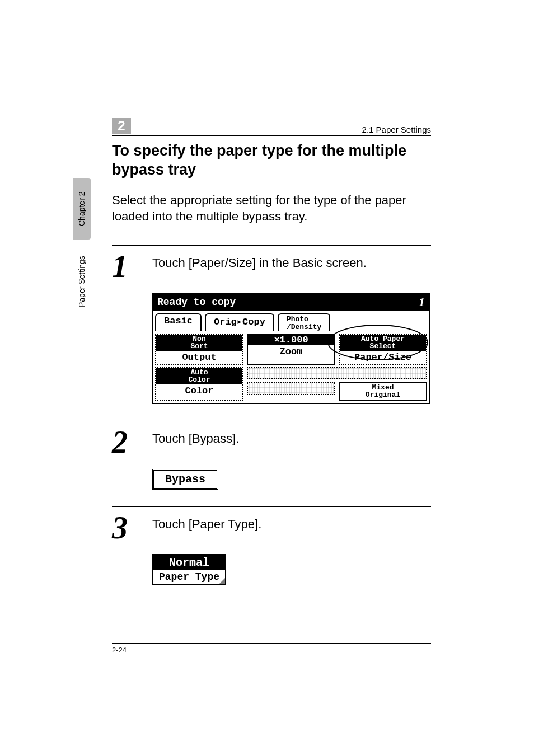 The height and width of the screenshot is (756, 534). Describe the element at coordinates (126, 266) in the screenshot. I see `step-number: 1` at that location.